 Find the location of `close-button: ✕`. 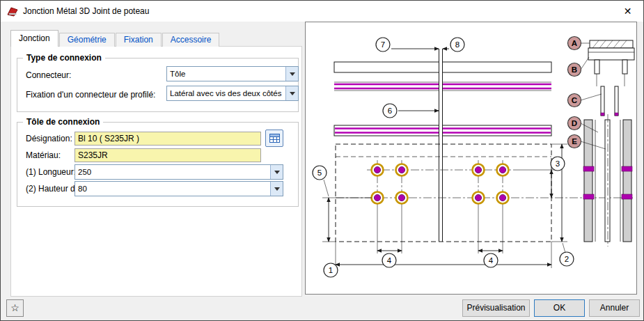

close-button: ✕ is located at coordinates (628, 11).